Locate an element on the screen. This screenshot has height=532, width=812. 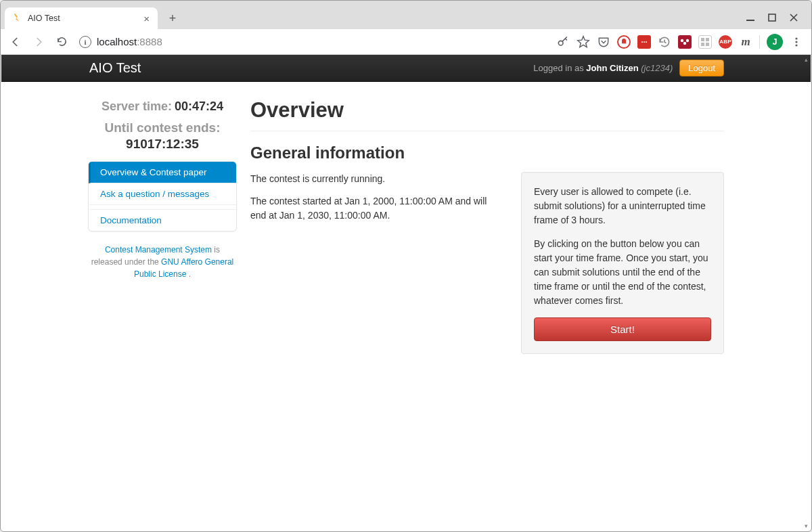
profile-avatar: J is located at coordinates (775, 42).